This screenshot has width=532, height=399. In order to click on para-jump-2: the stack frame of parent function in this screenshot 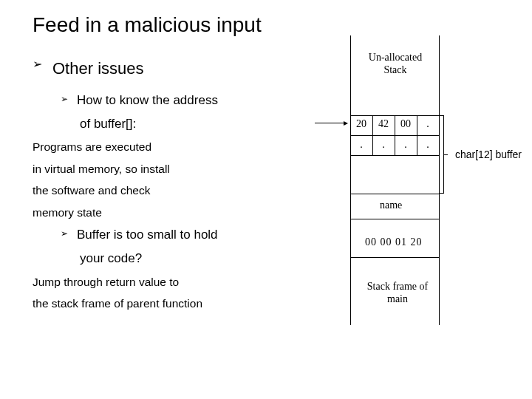, I will do `click(158, 303)`.